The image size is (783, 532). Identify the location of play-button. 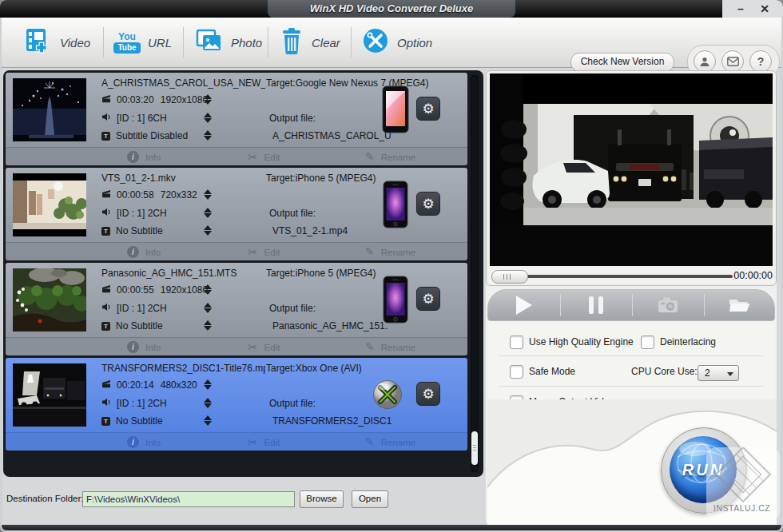
(524, 305).